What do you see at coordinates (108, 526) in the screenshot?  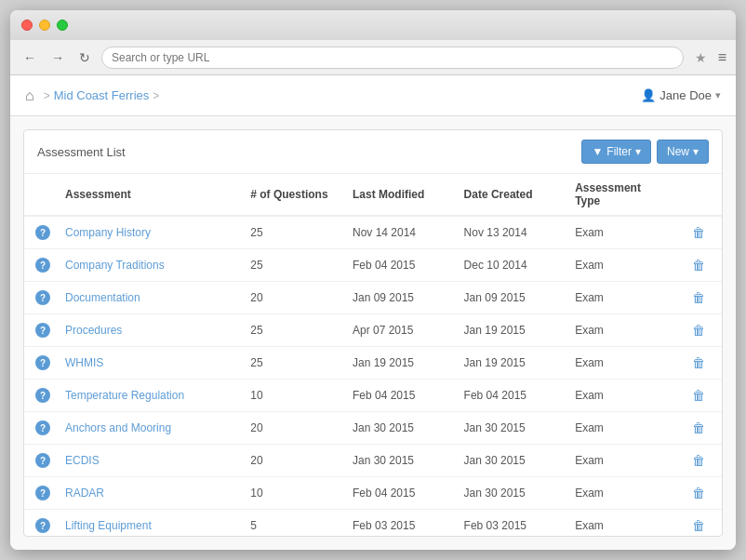 I see `assessment-link: Lifting Equipment` at bounding box center [108, 526].